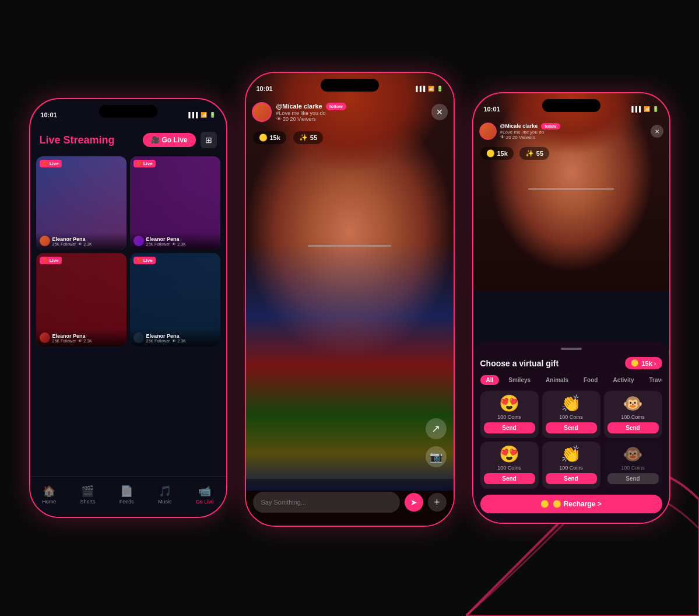 Image resolution: width=699 pixels, height=616 pixels. What do you see at coordinates (633, 414) in the screenshot?
I see `gift-card-3: 🐵 100 Coins Send` at bounding box center [633, 414].